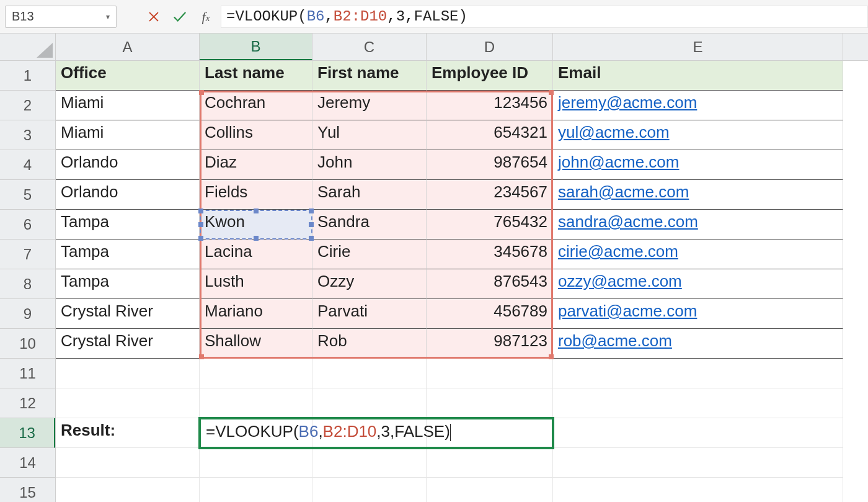 The width and height of the screenshot is (868, 502). What do you see at coordinates (370, 165) in the screenshot?
I see `cell-C4: John` at bounding box center [370, 165].